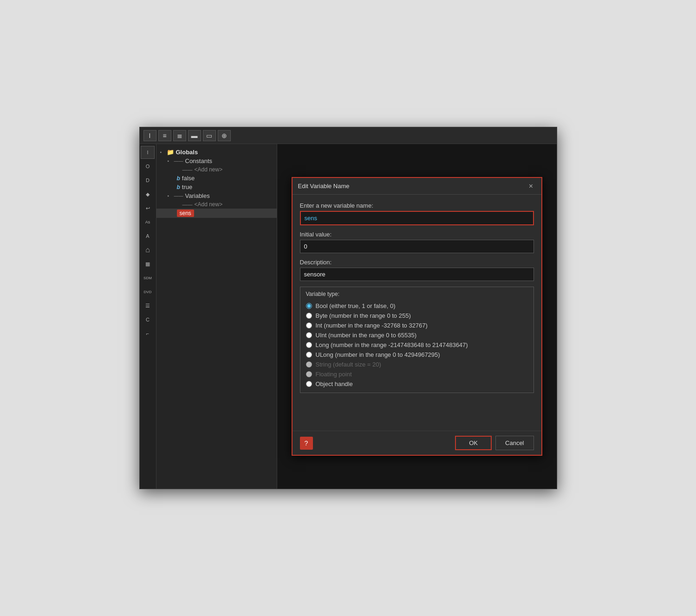 Image resolution: width=696 pixels, height=616 pixels. I want to click on toolbar: I ≡ ≣ ▬ ▭ ⊕, so click(348, 136).